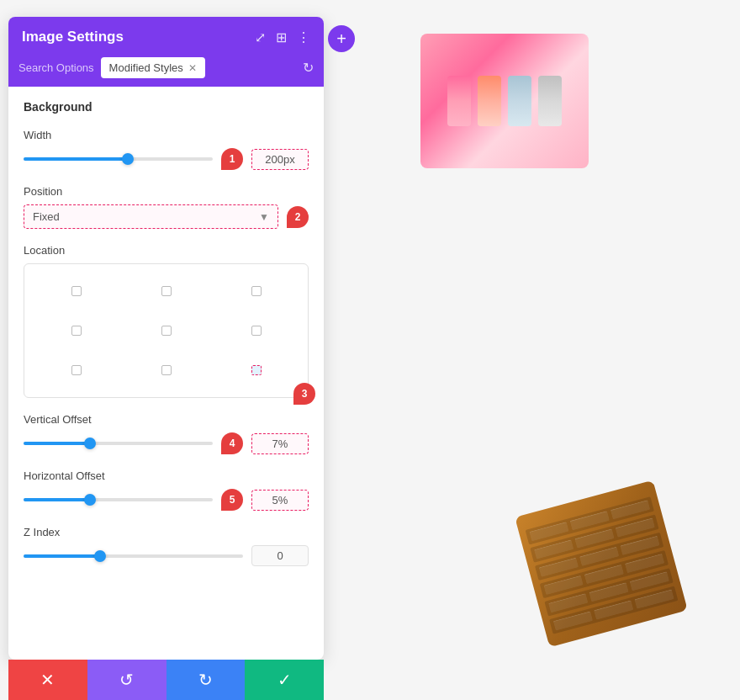 Image resolution: width=740 pixels, height=700 pixels. Describe the element at coordinates (489, 101) in the screenshot. I see `thread-spool-salmon` at that location.